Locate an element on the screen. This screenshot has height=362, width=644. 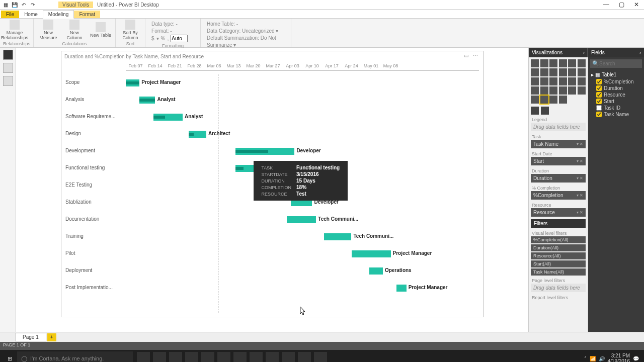
sort-by-column-button: Sort By Column is located at coordinates (130, 30).